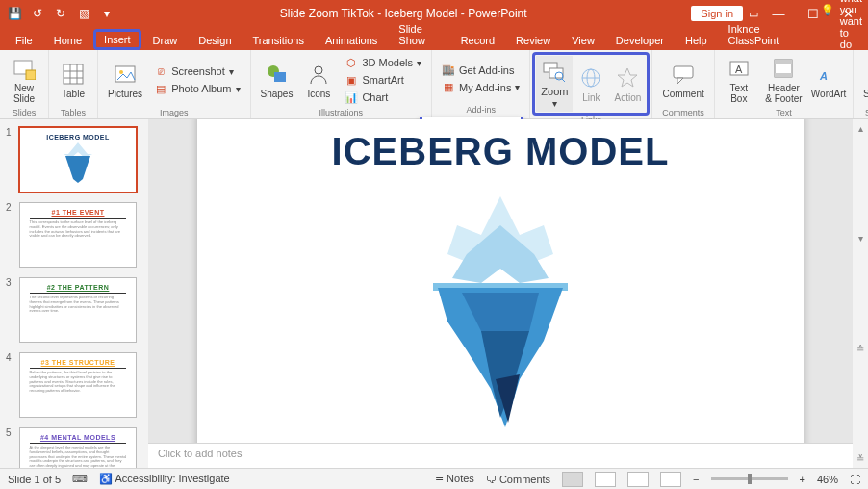  Describe the element at coordinates (481, 88) in the screenshot. I see `my-addins-button: ▦My Add-ins ▾` at that location.